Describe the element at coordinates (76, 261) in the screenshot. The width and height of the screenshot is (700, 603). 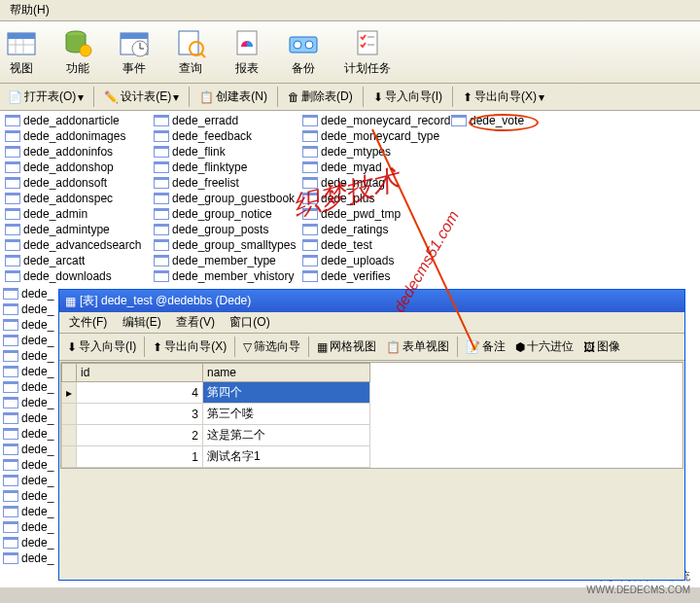
I see `table-item: dede_arcatt` at that location.